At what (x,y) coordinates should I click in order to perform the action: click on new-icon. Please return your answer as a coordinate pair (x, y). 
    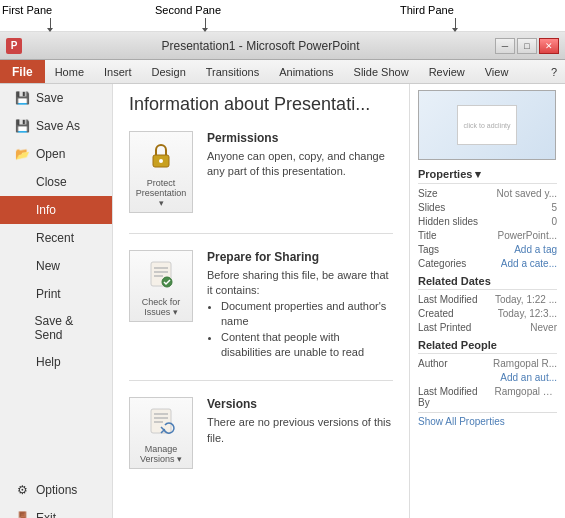
    Looking at the image, I should click on (22, 266).